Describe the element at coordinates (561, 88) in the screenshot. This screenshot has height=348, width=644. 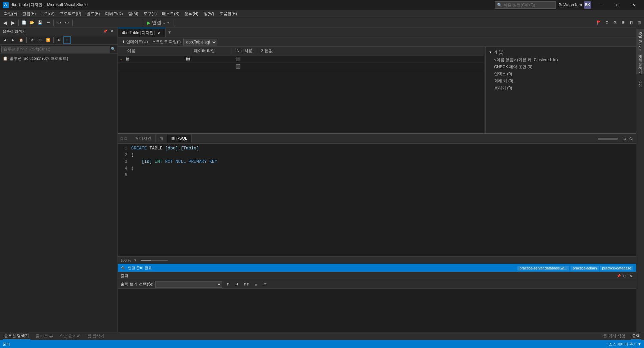
I see `props-item-trigger: 트리거 (0)` at that location.